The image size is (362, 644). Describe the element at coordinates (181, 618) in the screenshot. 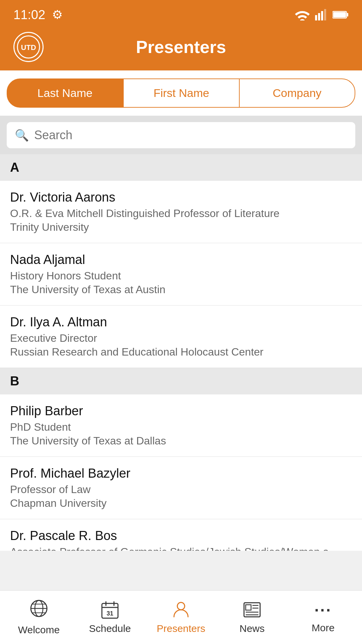

I see `nav-presenters: Presenters` at that location.